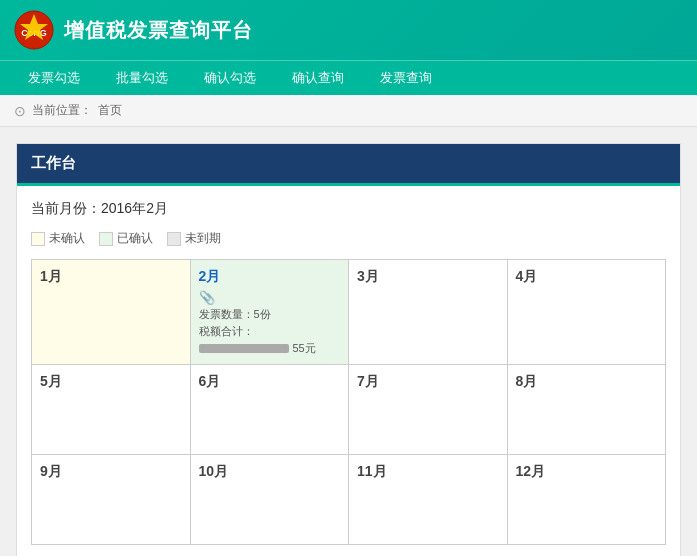 The image size is (697, 556). I want to click on cal-cell-mar: 3月, so click(428, 312).